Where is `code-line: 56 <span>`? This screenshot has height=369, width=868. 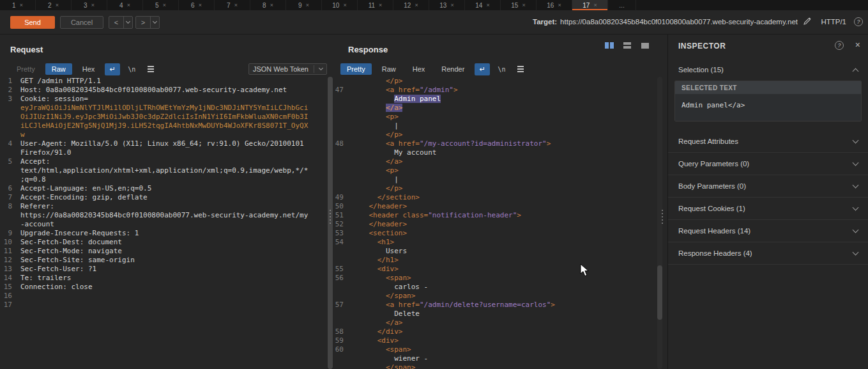
code-line: 56 <span> is located at coordinates (496, 278).